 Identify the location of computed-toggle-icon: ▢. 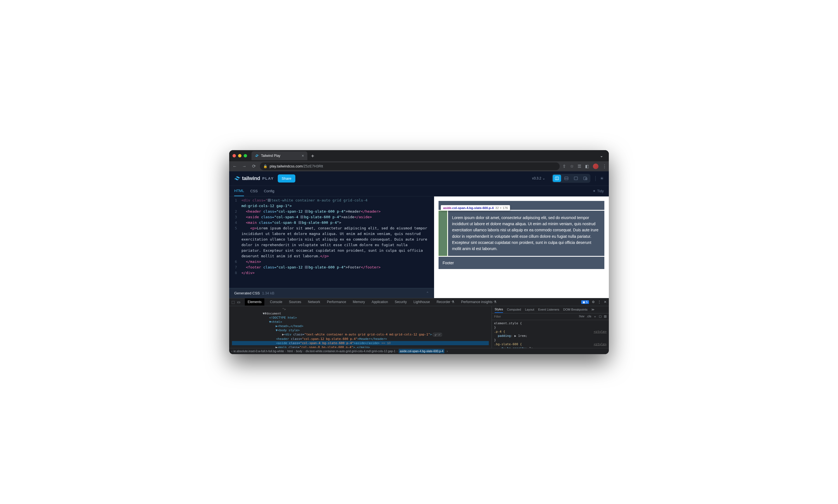
(600, 317).